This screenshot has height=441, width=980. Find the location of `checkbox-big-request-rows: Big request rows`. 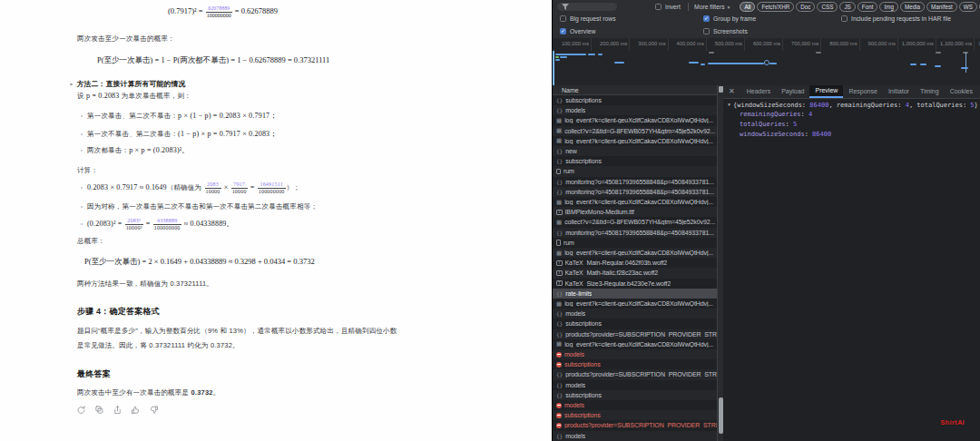

checkbox-big-request-rows: Big request rows is located at coordinates (588, 18).